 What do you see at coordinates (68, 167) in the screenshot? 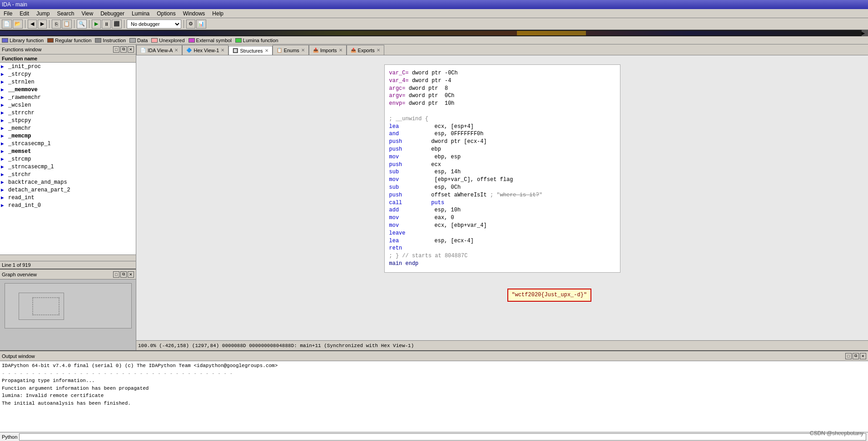
I see `list-item: ▶ _strncasecmp_l` at bounding box center [68, 167].